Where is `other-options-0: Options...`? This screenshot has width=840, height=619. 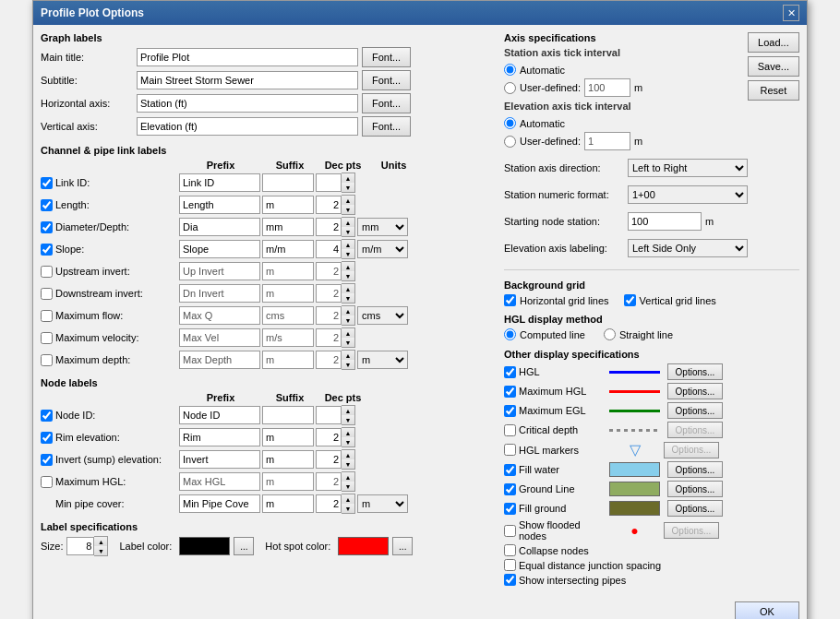 other-options-0: Options... is located at coordinates (695, 372).